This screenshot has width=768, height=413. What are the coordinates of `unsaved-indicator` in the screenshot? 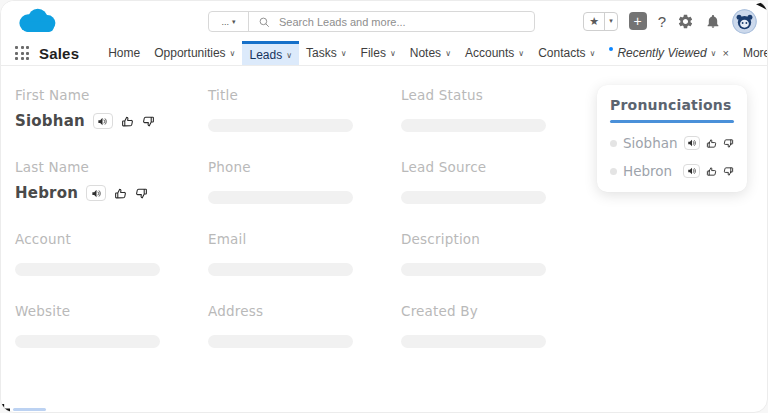 It's located at (611, 49).